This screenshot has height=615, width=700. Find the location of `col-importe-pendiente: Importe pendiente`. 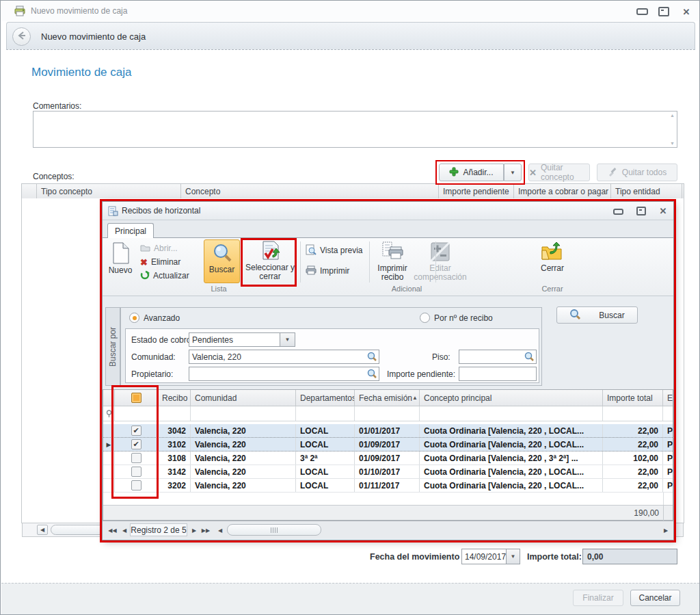

col-importe-pendiente: Importe pendiente is located at coordinates (476, 192).